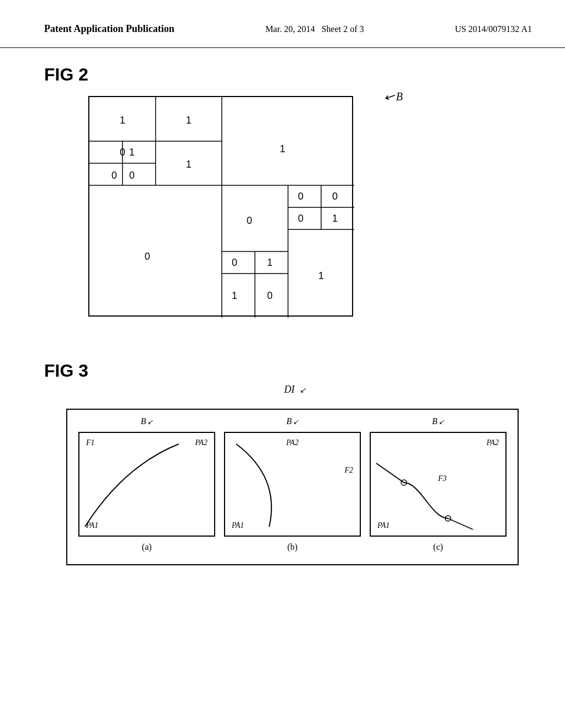 The width and height of the screenshot is (565, 728). What do you see at coordinates (438, 547) in the screenshot?
I see `panel-c-caption: (c)` at bounding box center [438, 547].